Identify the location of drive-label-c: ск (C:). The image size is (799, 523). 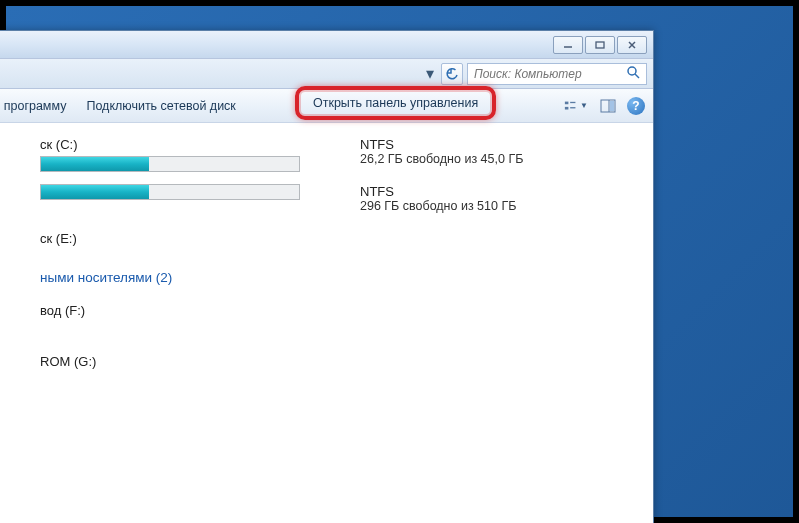
(180, 146).